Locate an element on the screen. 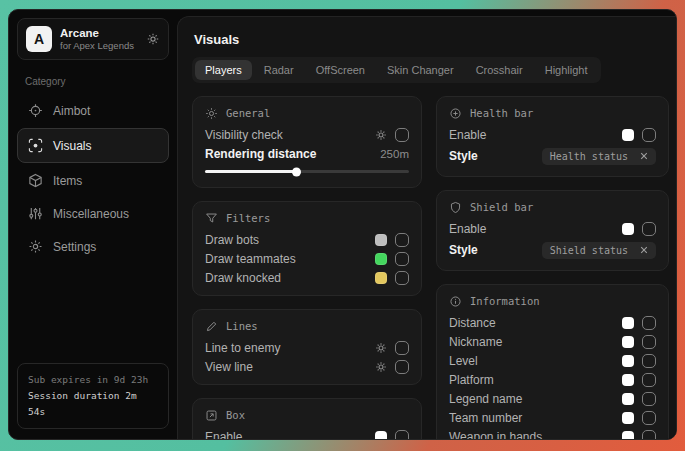 The image size is (685, 451). rendering-distance-slider is located at coordinates (307, 172).